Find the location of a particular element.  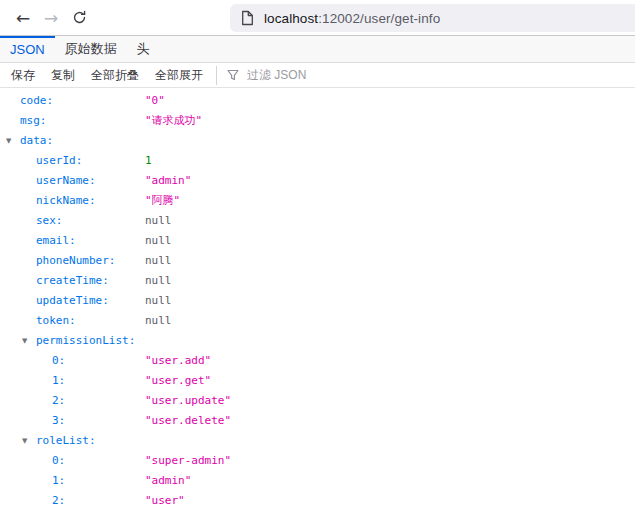

jsonviewer-toolbar: 保存 复制 全部折叠 全部展开 is located at coordinates (318, 76).